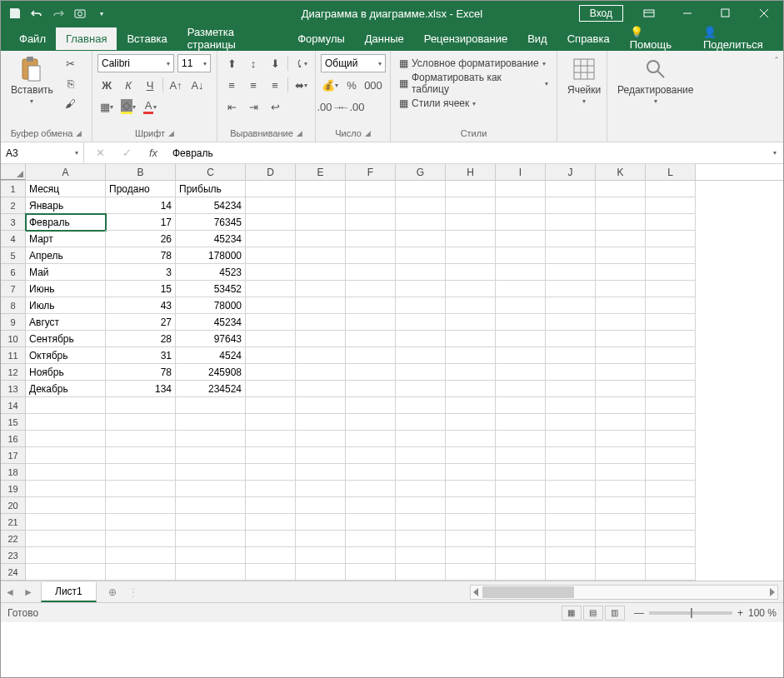 The width and height of the screenshot is (784, 678). What do you see at coordinates (68, 592) in the screenshot?
I see `sheet-tab: Лист1` at bounding box center [68, 592].